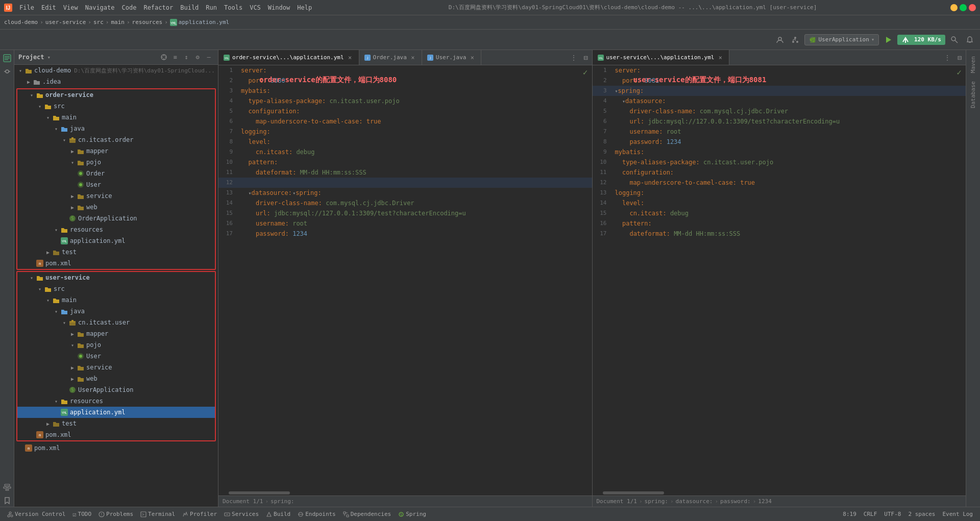 Image resolution: width=980 pixels, height=521 pixels. What do you see at coordinates (116, 218) in the screenshot?
I see `tree-order-application: S OrderApplication` at bounding box center [116, 218].